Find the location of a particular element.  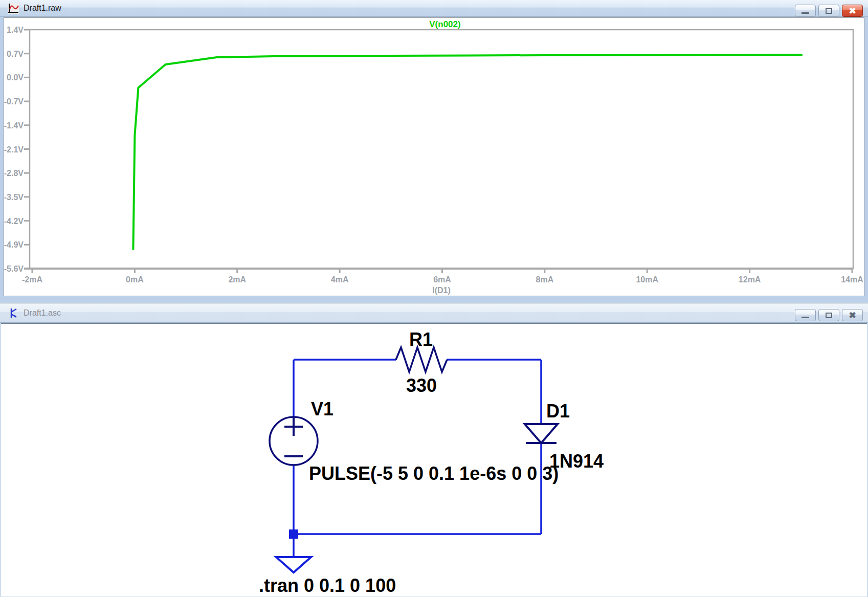

voltage-source-symbol is located at coordinates (294, 441).